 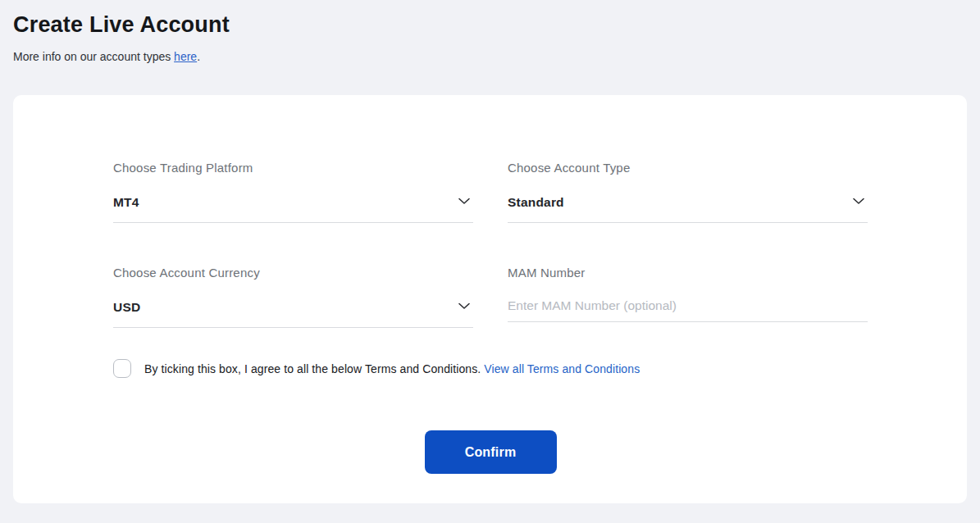 What do you see at coordinates (490, 369) in the screenshot?
I see `terms-row: By ticking this box, I agree to all the …` at bounding box center [490, 369].